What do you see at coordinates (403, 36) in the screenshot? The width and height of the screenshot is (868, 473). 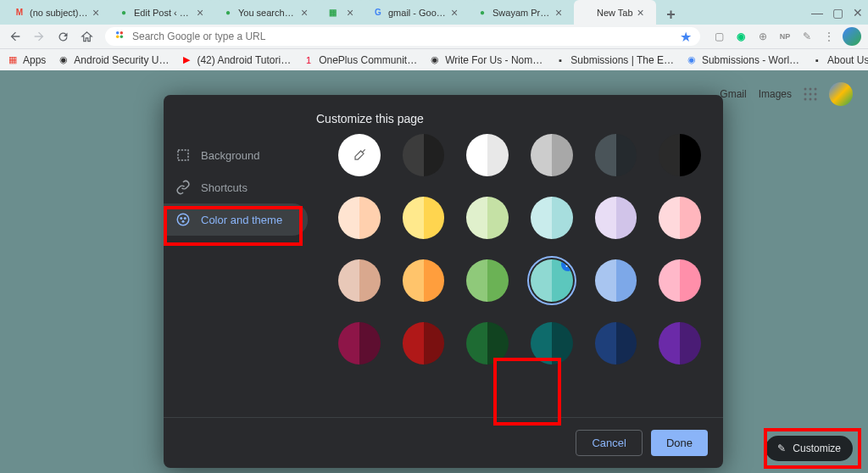 I see `omnibox-input` at bounding box center [403, 36].